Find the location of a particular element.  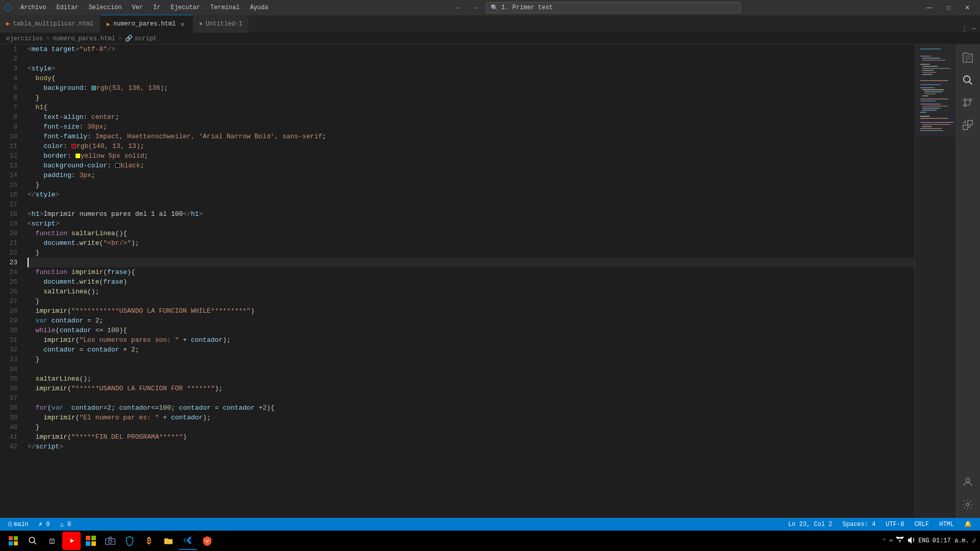

search-bar: 🔍 1. Primer test is located at coordinates (614, 8).